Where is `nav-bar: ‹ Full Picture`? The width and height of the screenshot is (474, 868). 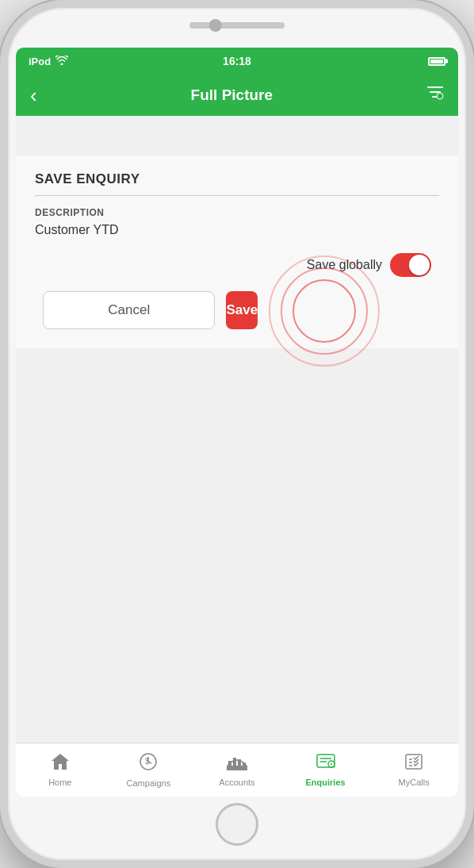
nav-bar: ‹ Full Picture is located at coordinates (237, 95).